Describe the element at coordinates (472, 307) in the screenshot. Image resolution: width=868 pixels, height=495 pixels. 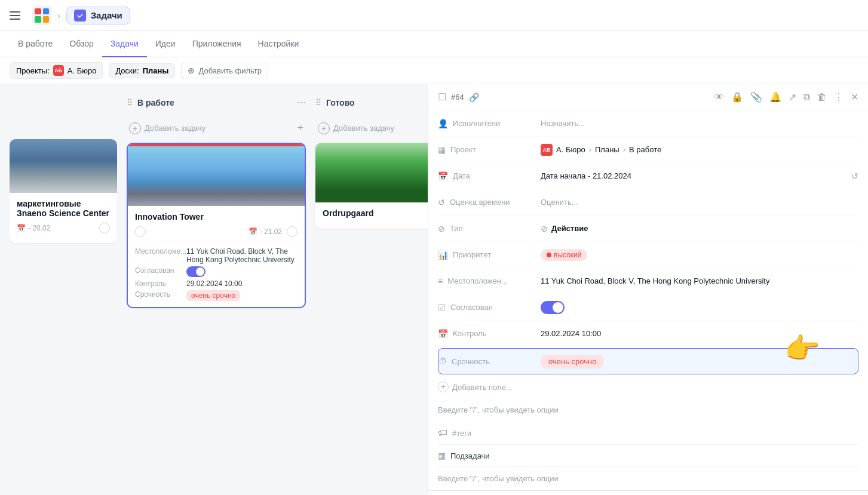
I see `agreed-label: Согласован` at that location.